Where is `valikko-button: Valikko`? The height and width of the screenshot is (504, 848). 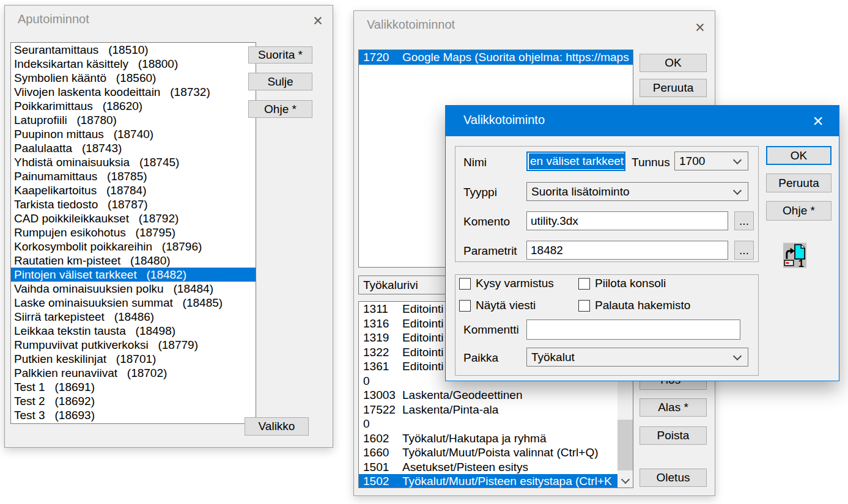
valikko-button: Valikko is located at coordinates (276, 426).